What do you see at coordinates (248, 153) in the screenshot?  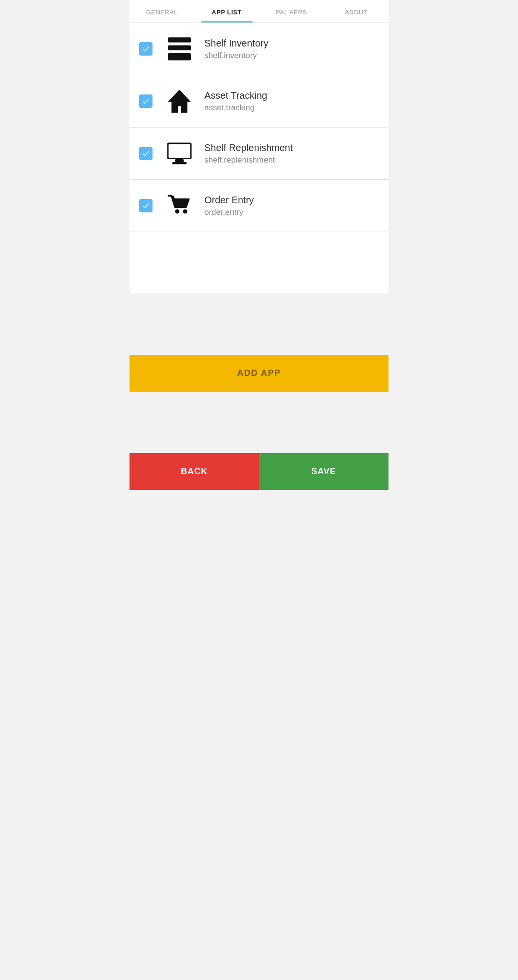 I see `shelf-replenishment-info: Shelf Replenishment shelf.replenishment` at bounding box center [248, 153].